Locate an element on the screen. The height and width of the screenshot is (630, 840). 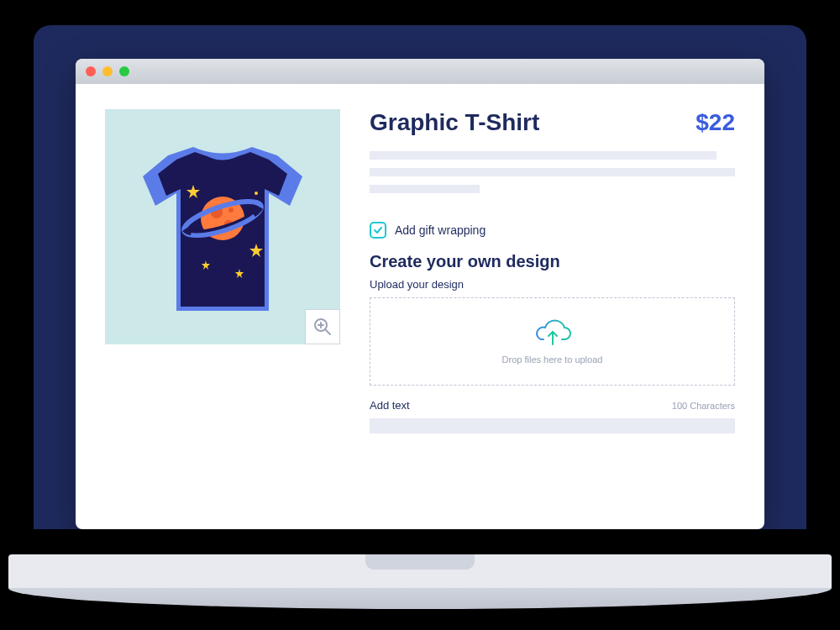
laptop-base is located at coordinates (420, 584).